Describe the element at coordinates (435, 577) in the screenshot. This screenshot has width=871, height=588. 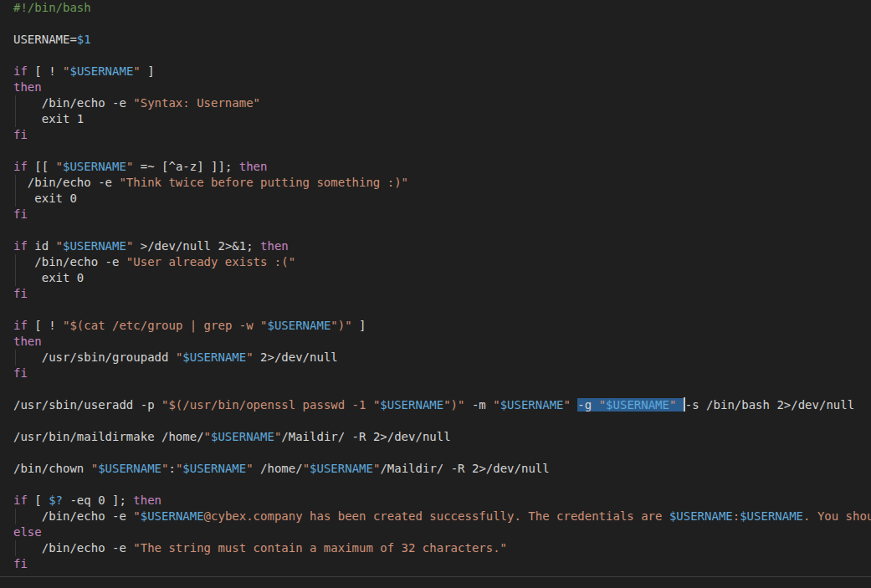
I see `editor-bottom-divider` at that location.